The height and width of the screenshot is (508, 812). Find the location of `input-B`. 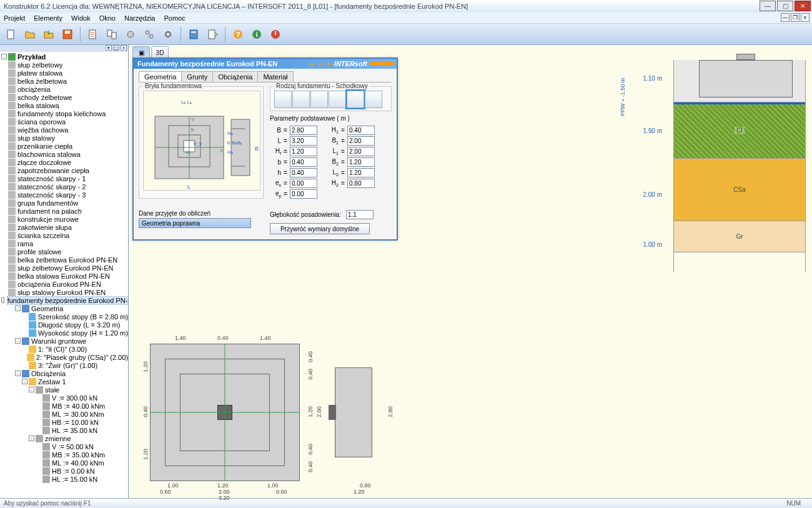

input-B is located at coordinates (304, 130).